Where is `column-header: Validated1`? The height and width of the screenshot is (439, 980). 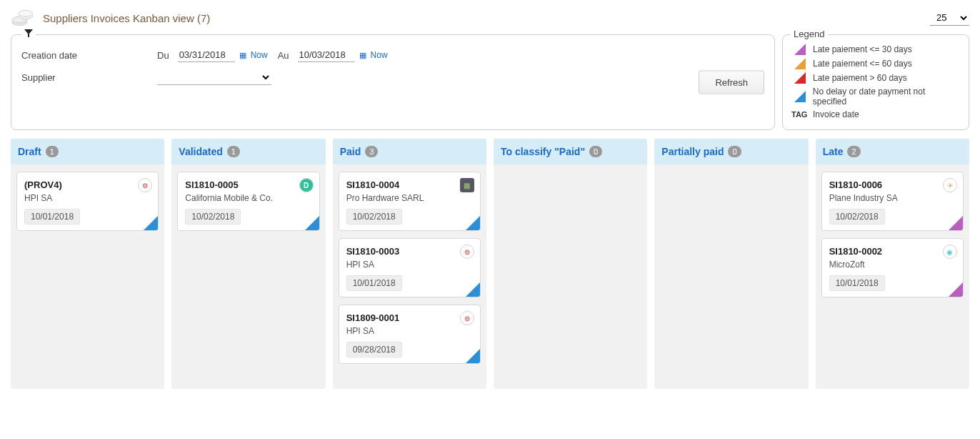
column-header: Validated1 is located at coordinates (249, 152).